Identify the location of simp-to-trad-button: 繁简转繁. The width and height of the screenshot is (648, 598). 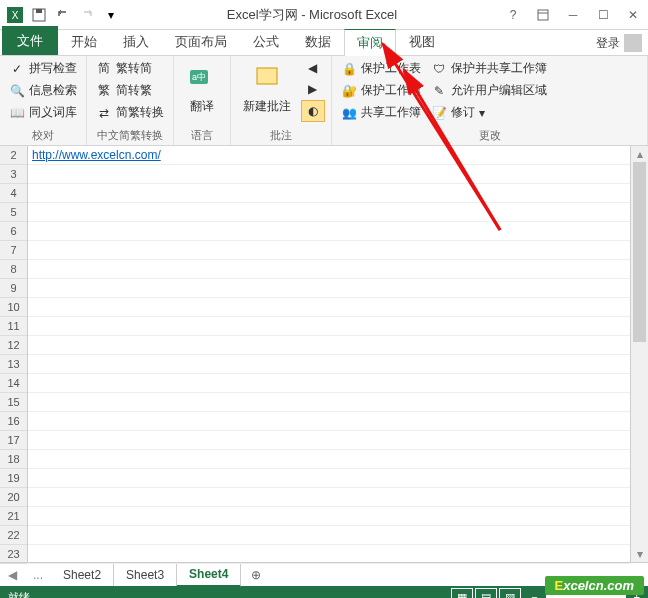
(130, 90).